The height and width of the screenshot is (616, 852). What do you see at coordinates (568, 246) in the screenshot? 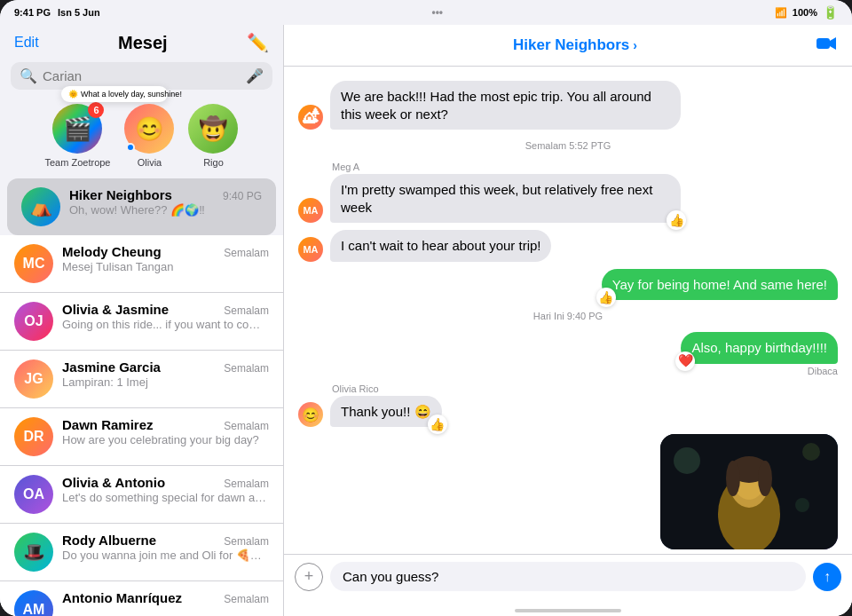
I see `table-row: MA I can't wait to hear about your trip!` at bounding box center [568, 246].